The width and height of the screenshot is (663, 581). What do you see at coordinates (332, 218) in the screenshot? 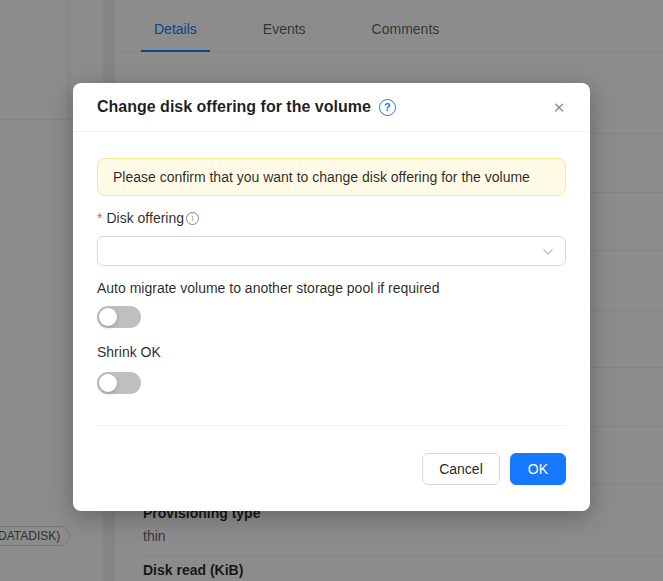
I see `disk-offering-label-row: * Disk offering i` at bounding box center [332, 218].